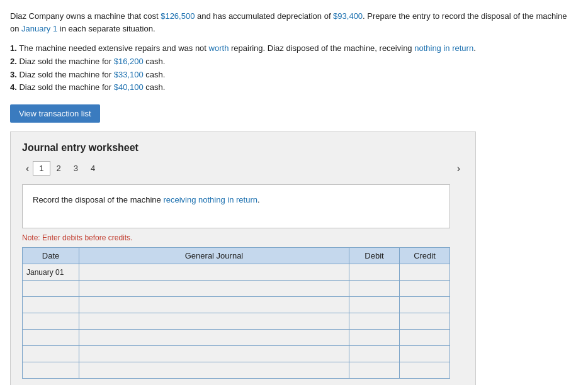  What do you see at coordinates (93, 169) in the screenshot?
I see `tab-4: 4` at bounding box center [93, 169].